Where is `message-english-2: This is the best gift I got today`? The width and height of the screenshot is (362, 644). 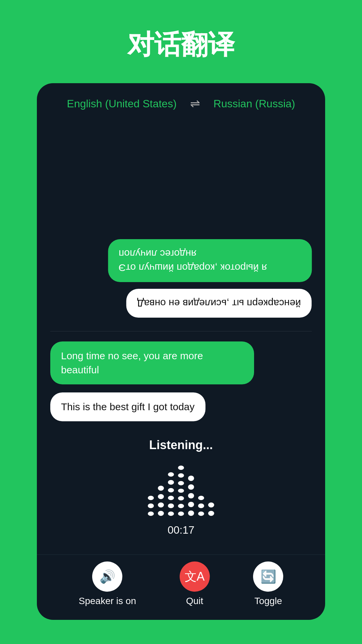
message-english-2: This is the best gift I got today is located at coordinates (128, 407).